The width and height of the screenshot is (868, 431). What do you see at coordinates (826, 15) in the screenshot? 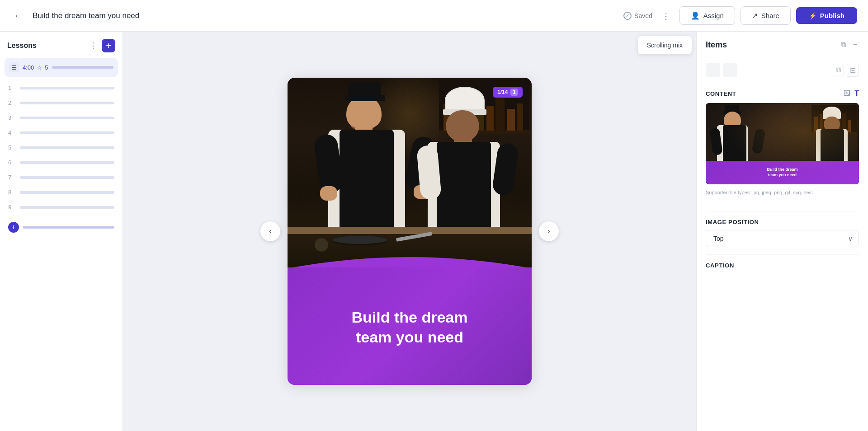
I see `publish-button: ⚡ Publish` at bounding box center [826, 15].